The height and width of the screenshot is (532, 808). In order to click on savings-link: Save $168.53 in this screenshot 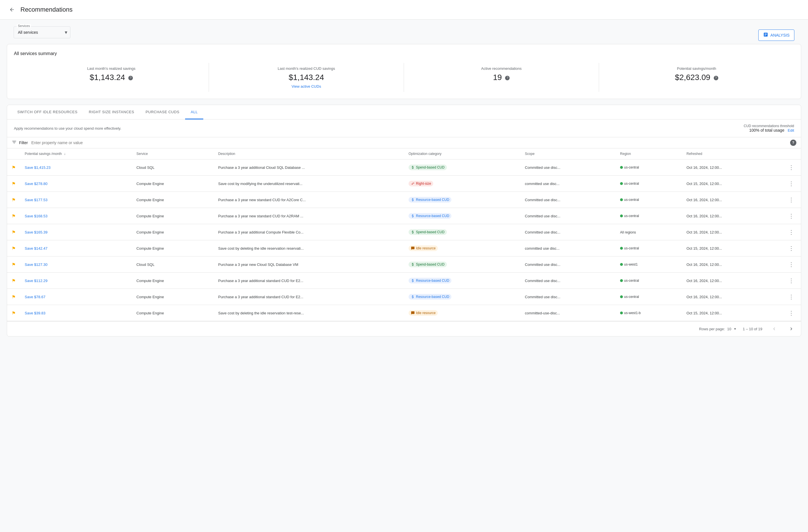, I will do `click(36, 216)`.